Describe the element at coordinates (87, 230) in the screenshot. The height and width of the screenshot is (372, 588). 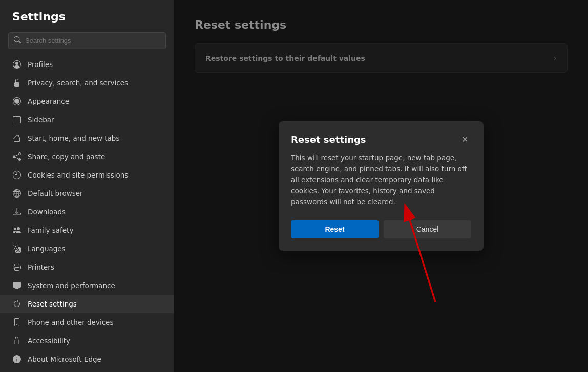
I see `sidebar-item-family-safety: Family safety` at that location.